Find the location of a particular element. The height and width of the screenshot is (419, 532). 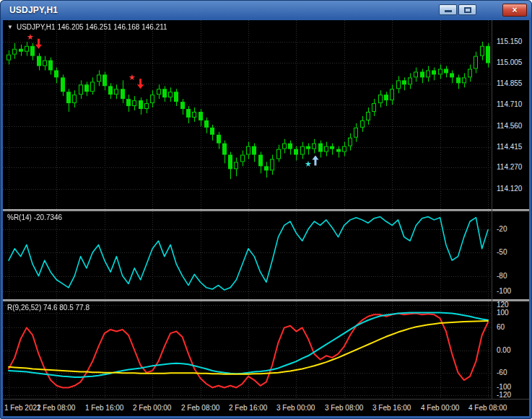

price-tick-label: 60 is located at coordinates (501, 327).